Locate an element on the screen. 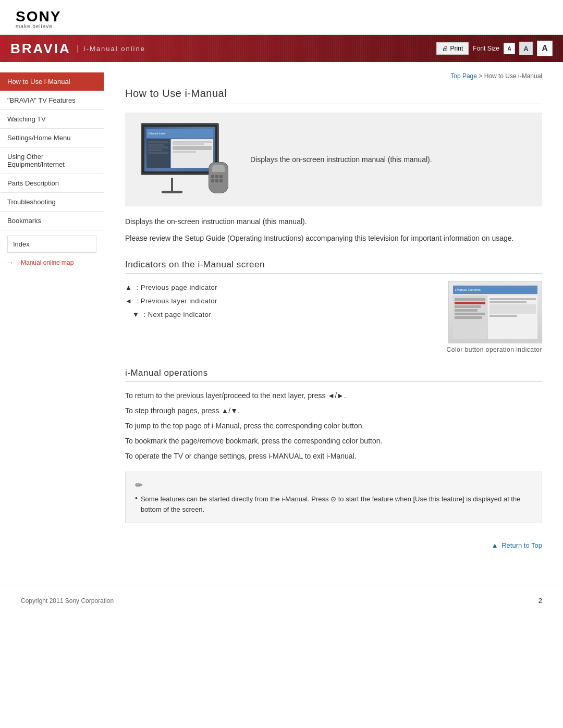 This screenshot has width=563, height=728. sidebar-item-bookmarks: Bookmarks is located at coordinates (52, 221).